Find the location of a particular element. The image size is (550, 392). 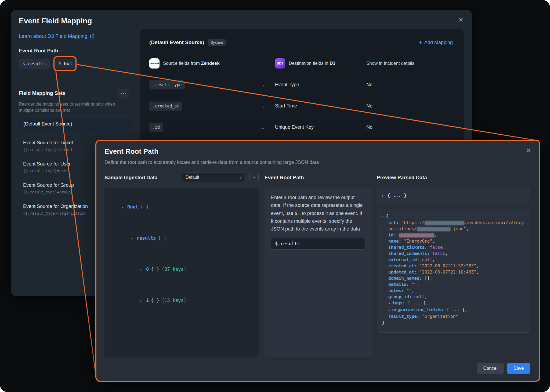

add-sample-button: + is located at coordinates (254, 177).